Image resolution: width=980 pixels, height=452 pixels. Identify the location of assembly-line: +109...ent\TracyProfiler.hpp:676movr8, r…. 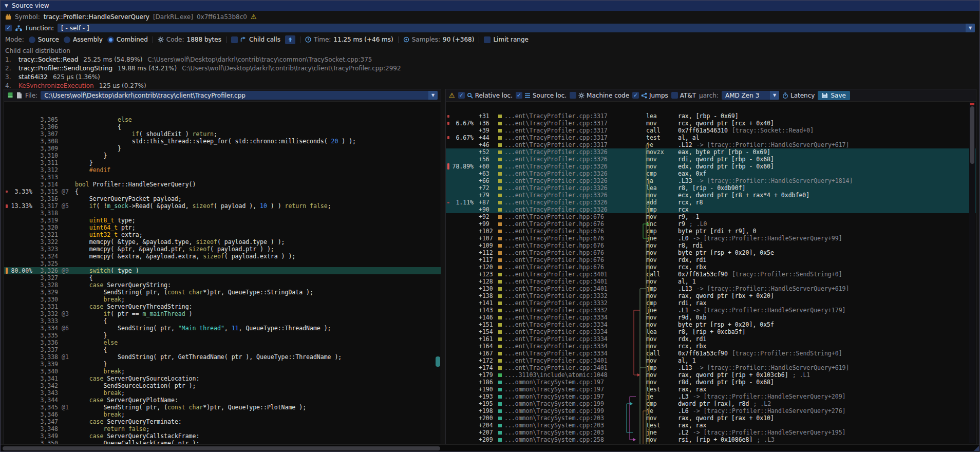
(711, 246).